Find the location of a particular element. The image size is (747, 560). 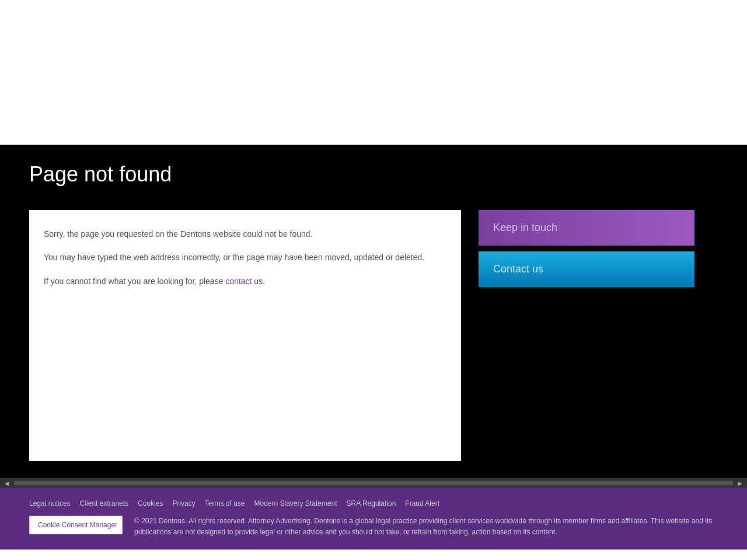

footer-link-privacy: Privacy is located at coordinates (183, 503).